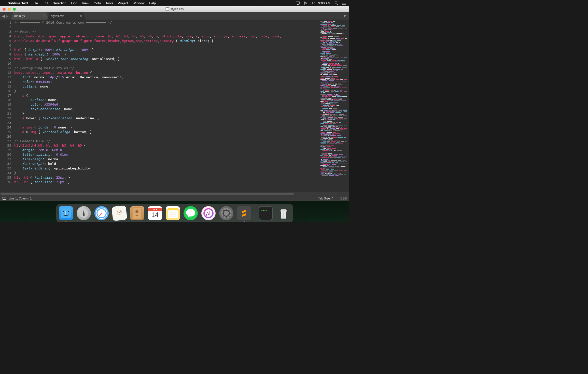  I want to click on tab-label: main.tpl, so click(20, 16).